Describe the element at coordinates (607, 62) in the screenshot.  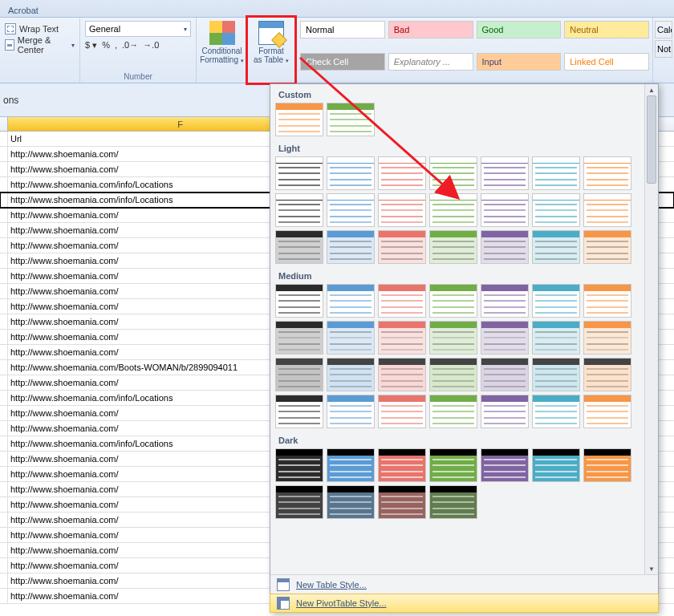
I see `style-linked-cell: Linked Cell` at that location.